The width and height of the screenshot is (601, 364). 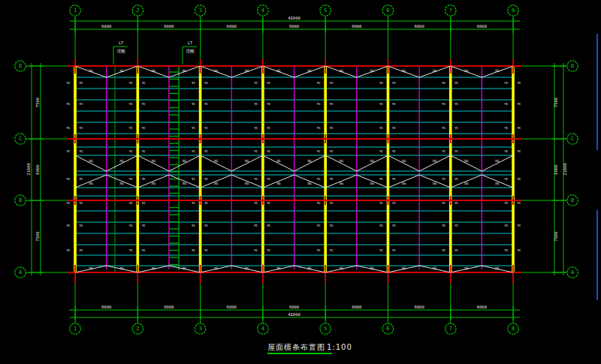 What do you see at coordinates (38, 236) in the screenshot?
I see `dim-text-left-span: 7500` at bounding box center [38, 236].